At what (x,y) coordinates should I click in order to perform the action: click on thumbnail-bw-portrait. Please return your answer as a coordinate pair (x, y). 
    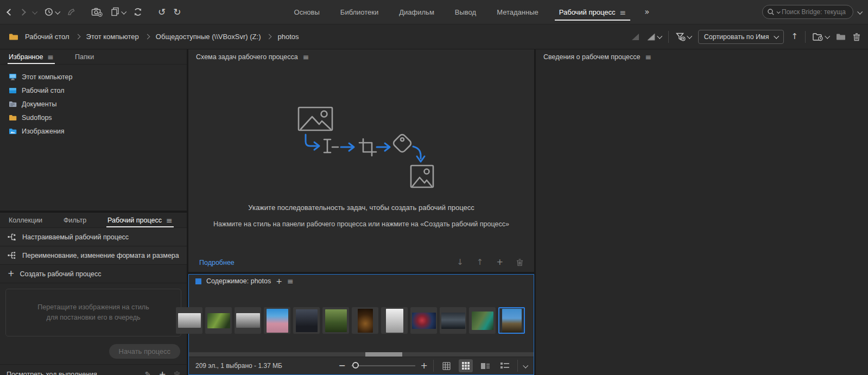
    Looking at the image, I should click on (394, 320).